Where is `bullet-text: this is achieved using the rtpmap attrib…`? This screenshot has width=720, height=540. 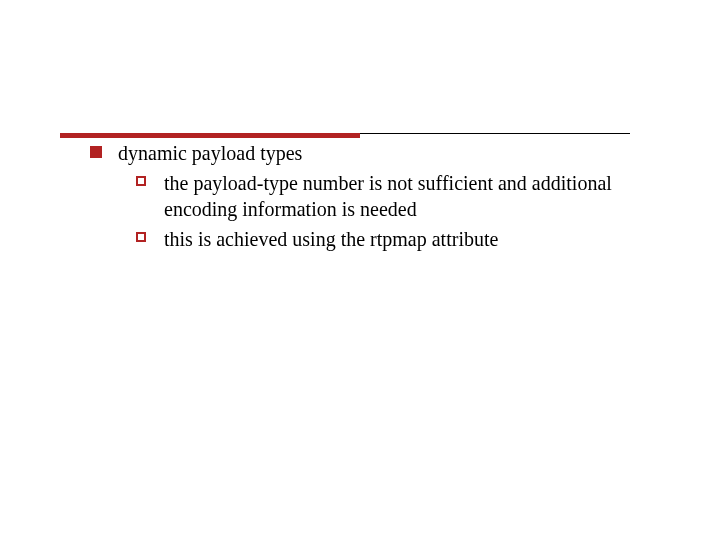
bullet-text: this is achieved using the rtpmap attrib… is located at coordinates (331, 239).